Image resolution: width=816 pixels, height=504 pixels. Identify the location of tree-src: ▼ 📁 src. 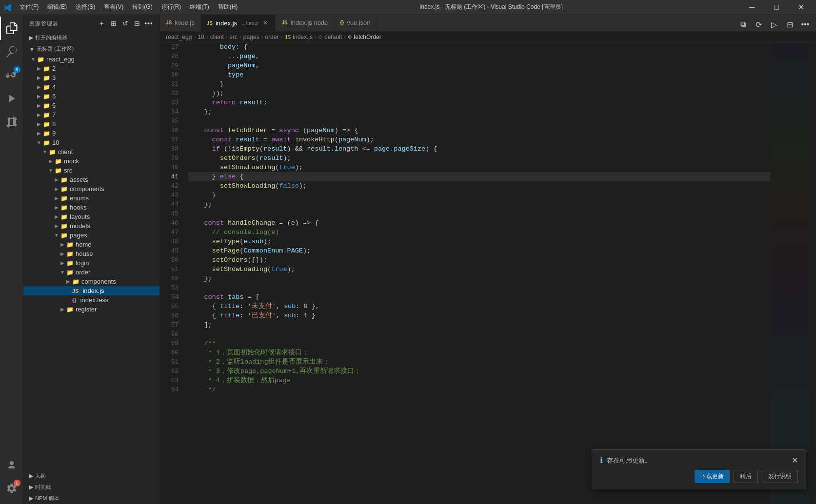
(92, 171).